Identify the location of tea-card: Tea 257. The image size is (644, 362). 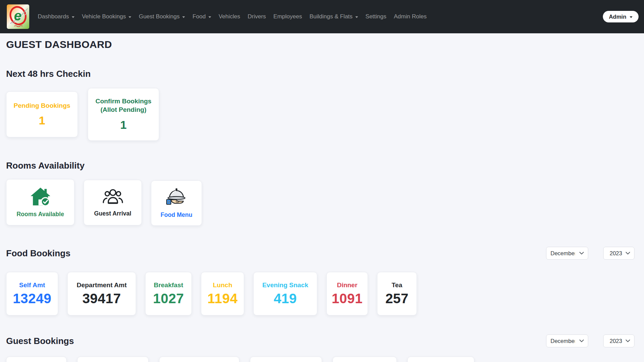
(397, 294).